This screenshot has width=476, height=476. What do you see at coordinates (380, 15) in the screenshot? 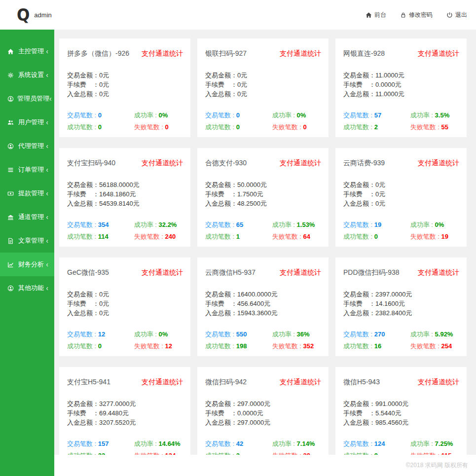
I see `frontend-link-label: 前台` at bounding box center [380, 15].